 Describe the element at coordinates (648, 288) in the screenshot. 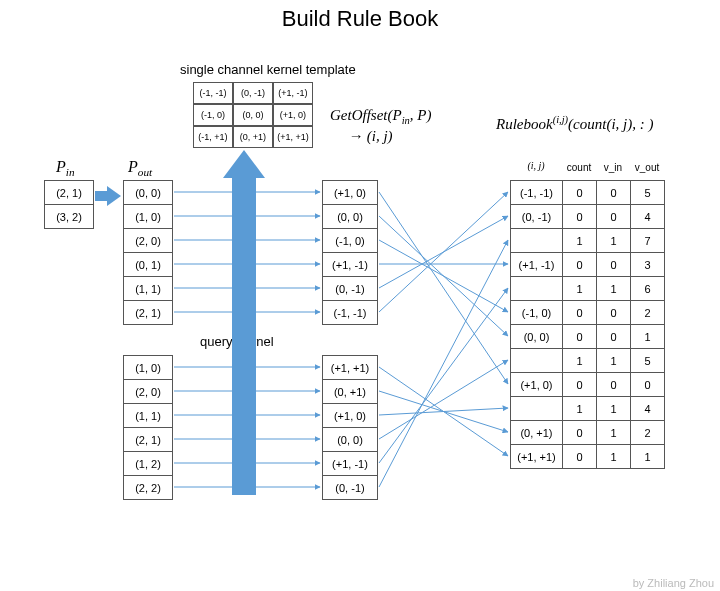

I see `rb-cell: 6` at that location.